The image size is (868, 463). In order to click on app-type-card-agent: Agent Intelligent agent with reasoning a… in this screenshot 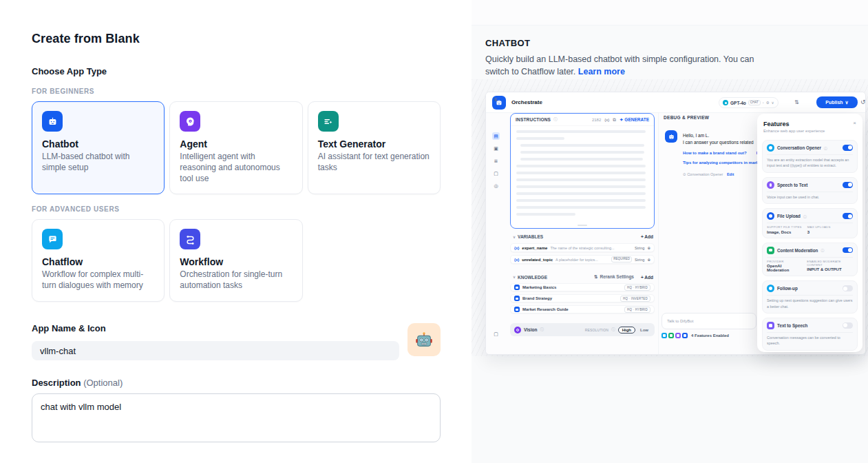, I will do `click(235, 147)`.